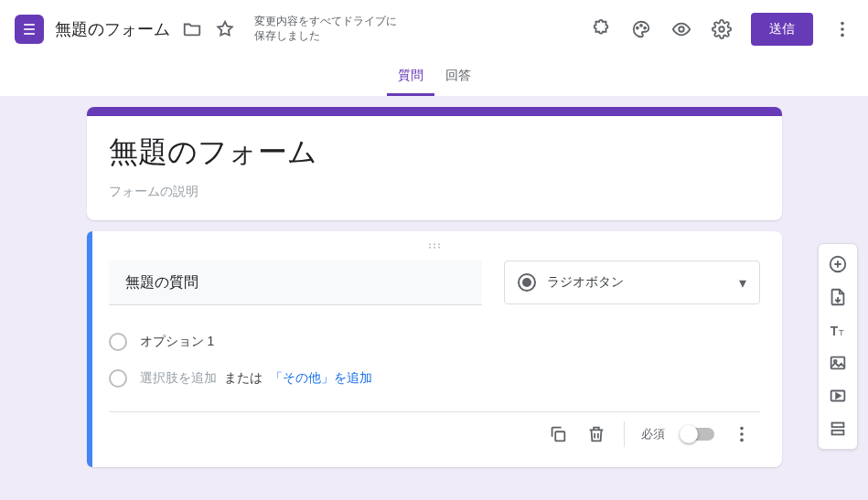  Describe the element at coordinates (243, 378) in the screenshot. I see `or-label: または` at that location.